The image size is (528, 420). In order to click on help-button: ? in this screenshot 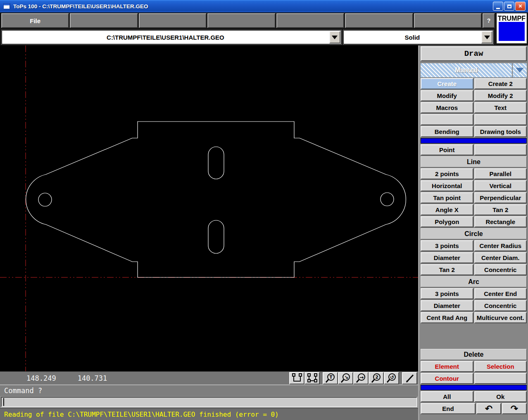, I will do `click(489, 21)`.